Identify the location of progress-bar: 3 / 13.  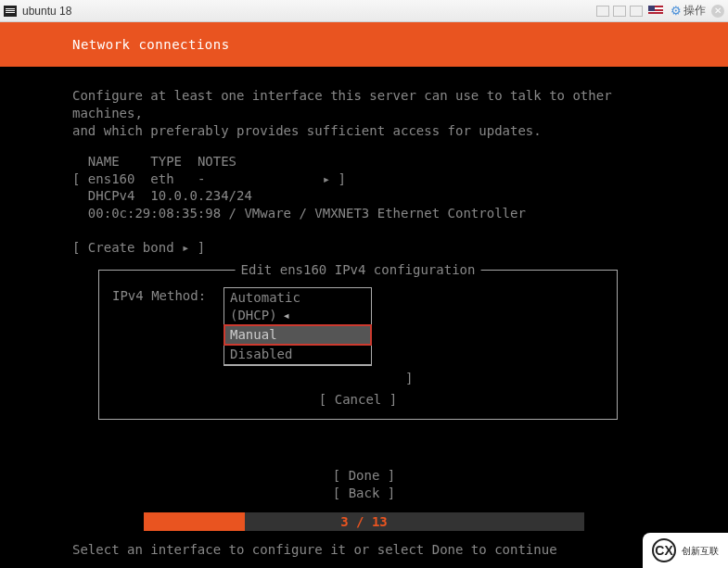
(364, 522).